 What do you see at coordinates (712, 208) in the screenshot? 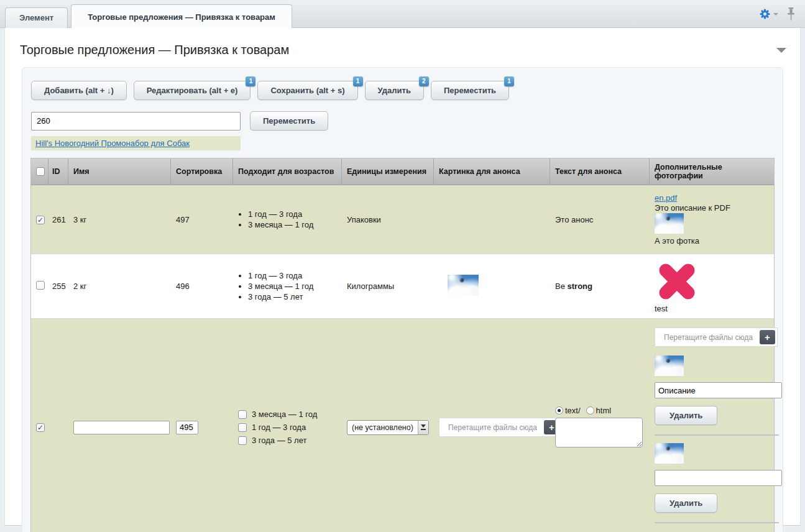
I see `pdf-description: Это описание к PDF` at bounding box center [712, 208].